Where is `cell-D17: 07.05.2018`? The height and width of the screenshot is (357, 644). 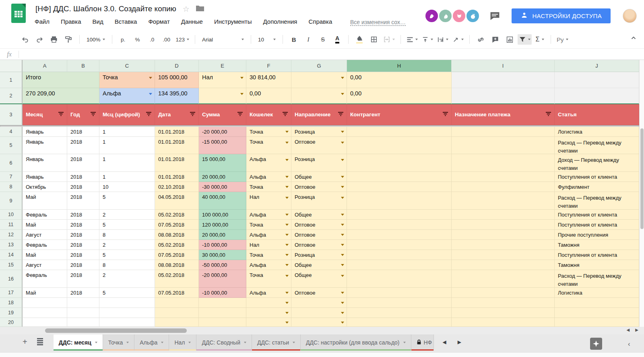 cell-D17: 07.05.2018 is located at coordinates (177, 293).